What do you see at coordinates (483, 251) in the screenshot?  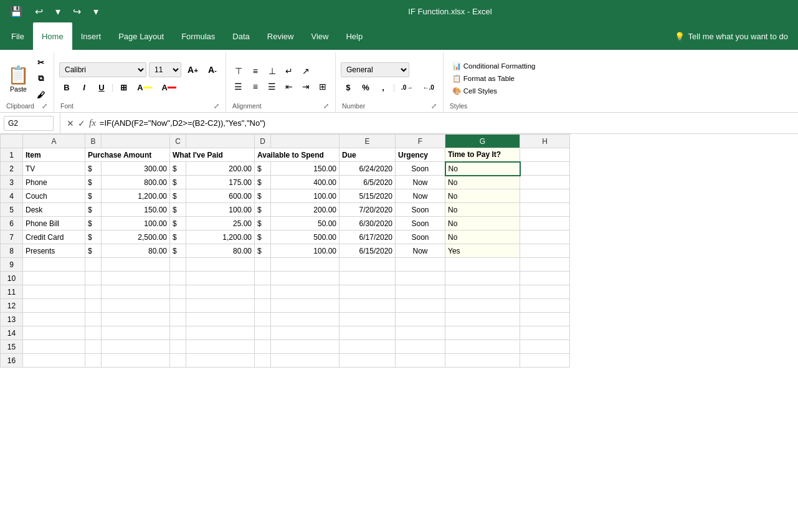 I see `cell-G8: Yes` at bounding box center [483, 251].